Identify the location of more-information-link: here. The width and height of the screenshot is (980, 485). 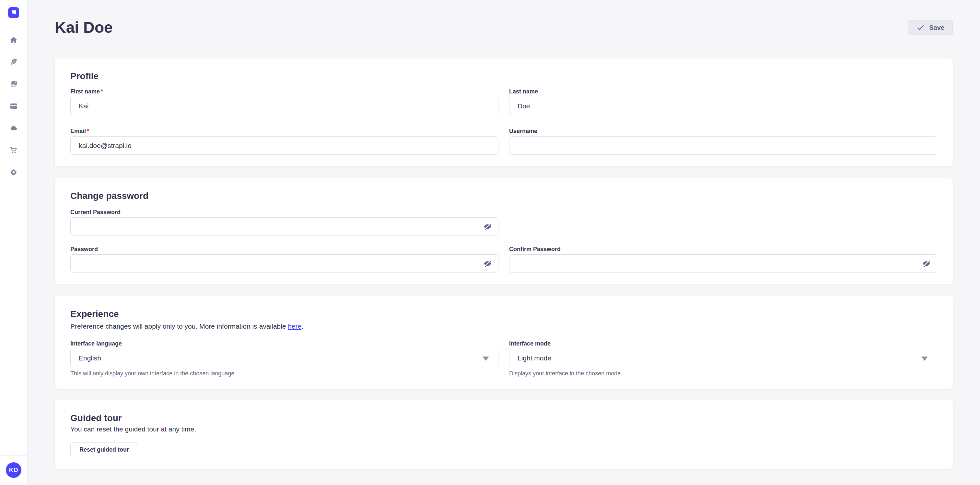
(294, 326).